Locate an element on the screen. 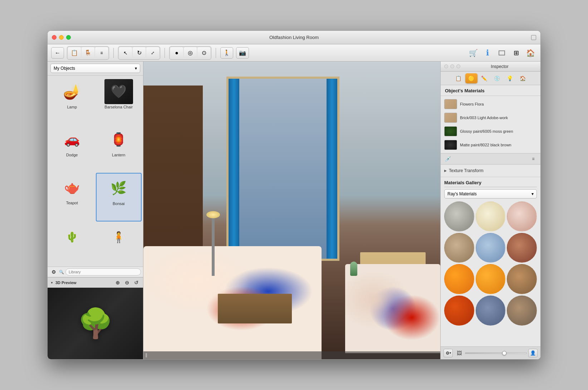  menu-button: ≡ is located at coordinates (533, 159).